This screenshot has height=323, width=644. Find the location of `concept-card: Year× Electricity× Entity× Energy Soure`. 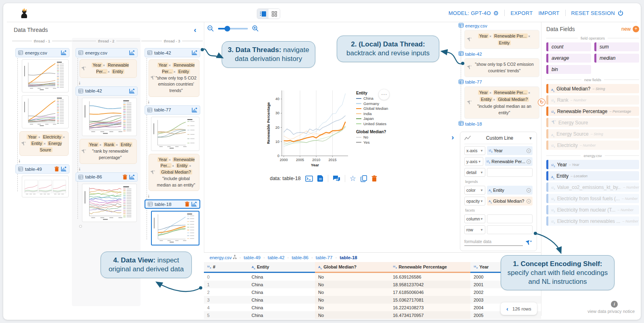

concept-card: Year× Electricity× Entity× Energy Soure is located at coordinates (44, 144).